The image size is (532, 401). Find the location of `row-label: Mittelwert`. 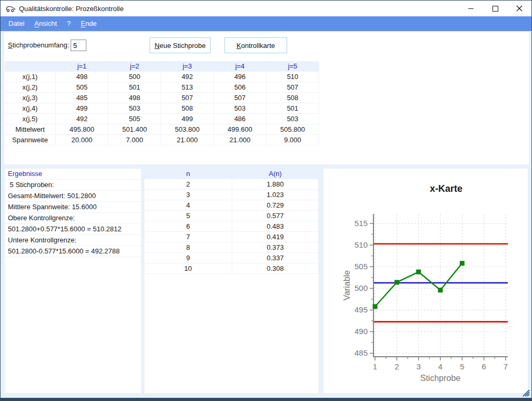

row-label: Mittelwert is located at coordinates (31, 130).